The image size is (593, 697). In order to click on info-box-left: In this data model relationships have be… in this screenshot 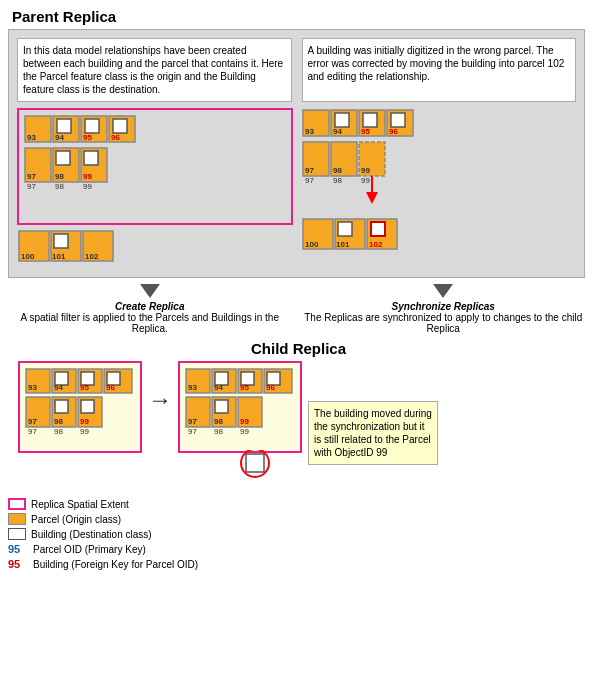, I will do `click(154, 70)`.